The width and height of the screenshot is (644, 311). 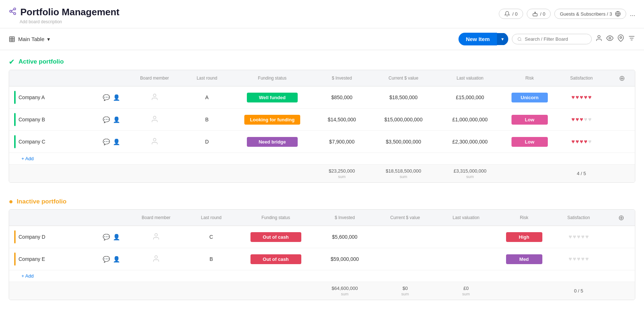 I want to click on cell-last-valuation, so click(x=466, y=237).